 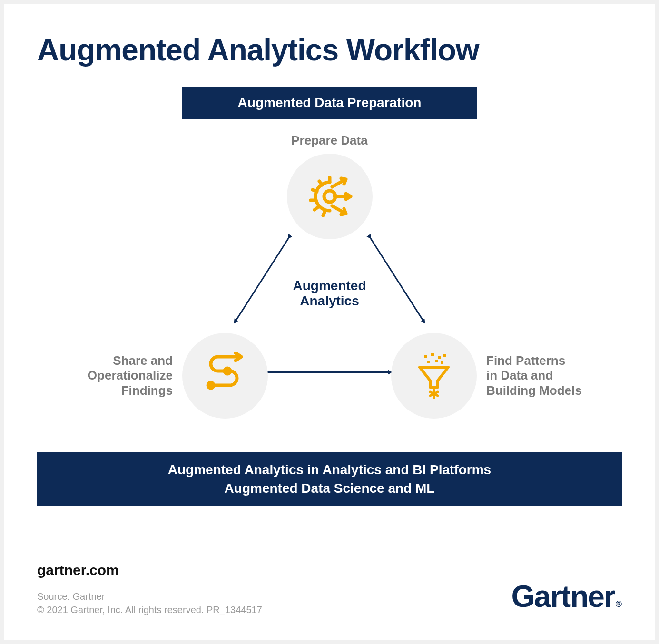 What do you see at coordinates (125, 376) in the screenshot?
I see `node-label: Share and Operationalize Findings` at bounding box center [125, 376].